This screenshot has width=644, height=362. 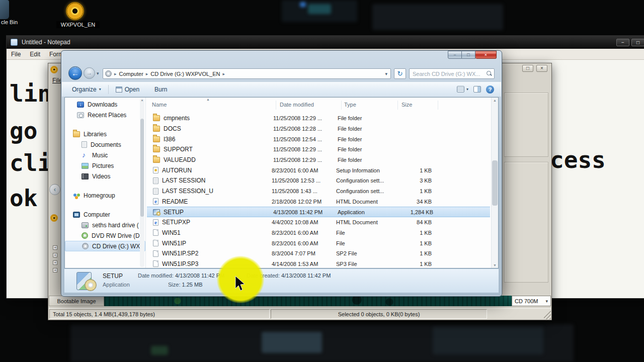 I want to click on sidebar-scrollbar: ▲, so click(x=142, y=183).